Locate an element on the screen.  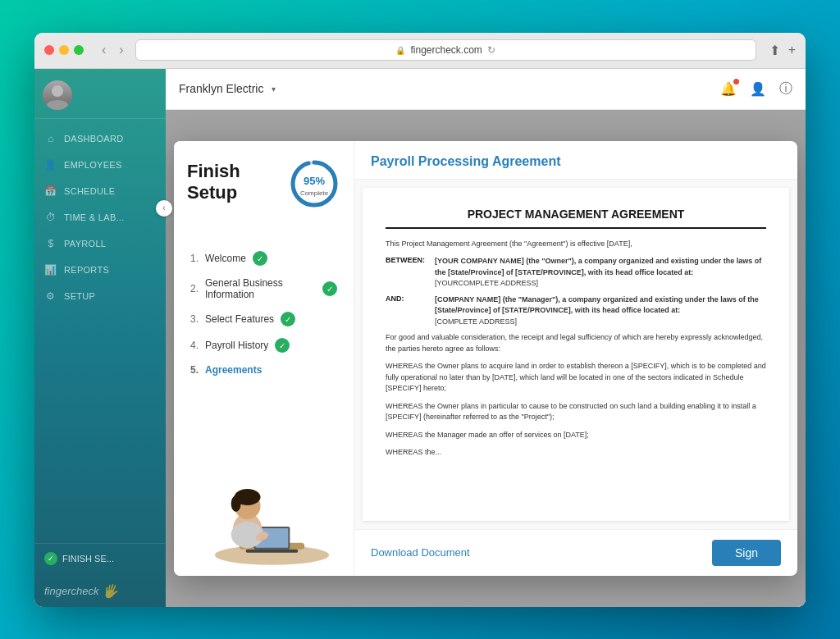
sidebar-item-employees: 👤 EMPLOYEES is located at coordinates (100, 165).